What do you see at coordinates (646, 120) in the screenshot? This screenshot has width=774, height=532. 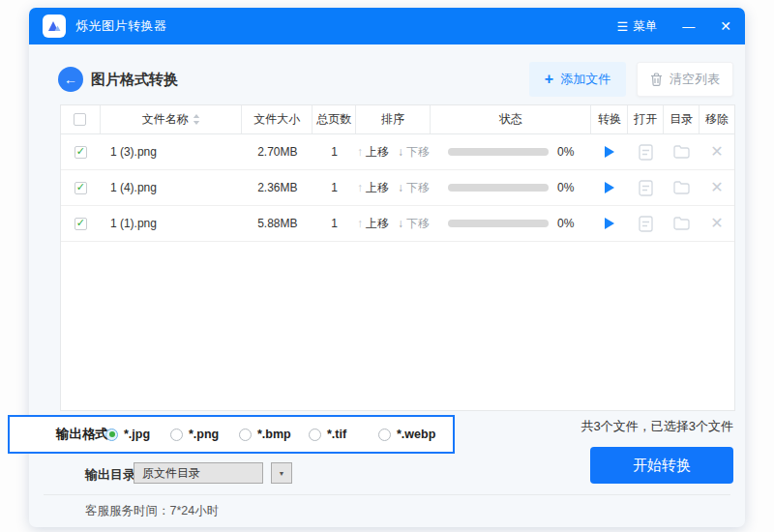 I see `column-open: 打开` at bounding box center [646, 120].